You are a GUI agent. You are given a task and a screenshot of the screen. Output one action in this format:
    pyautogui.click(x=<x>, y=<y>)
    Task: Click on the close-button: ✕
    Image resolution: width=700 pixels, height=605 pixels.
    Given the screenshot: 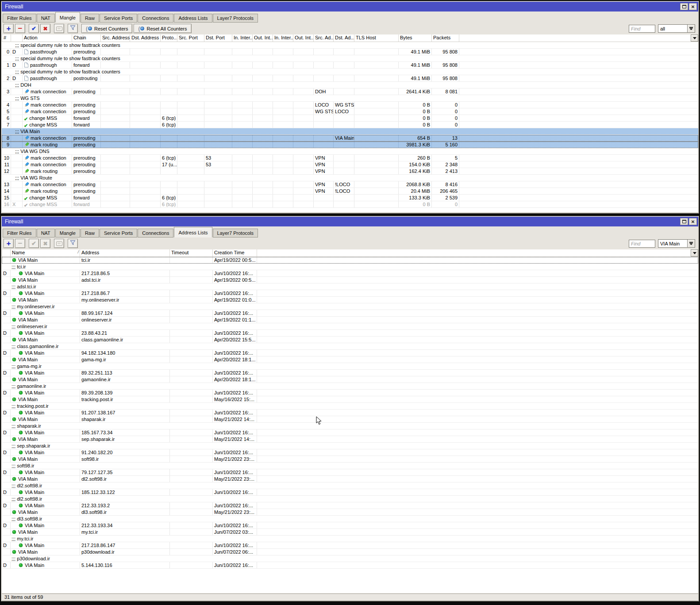 What is the action you would take?
    pyautogui.click(x=693, y=222)
    